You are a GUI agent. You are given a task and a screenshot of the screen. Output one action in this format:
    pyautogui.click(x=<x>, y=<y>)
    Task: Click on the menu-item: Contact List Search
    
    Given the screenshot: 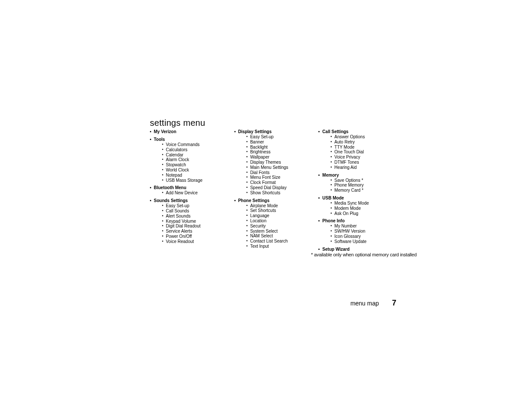 What is the action you would take?
    pyautogui.click(x=283, y=241)
    